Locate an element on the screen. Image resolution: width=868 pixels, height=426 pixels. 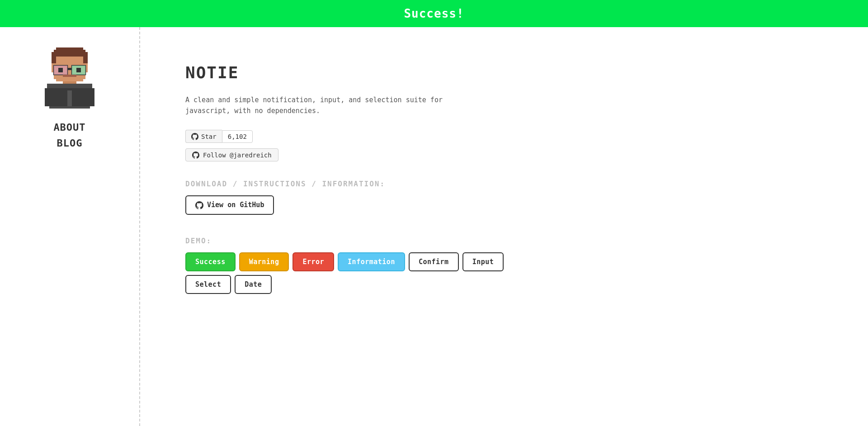
sidebar-item-about: ABOUT is located at coordinates (70, 128).